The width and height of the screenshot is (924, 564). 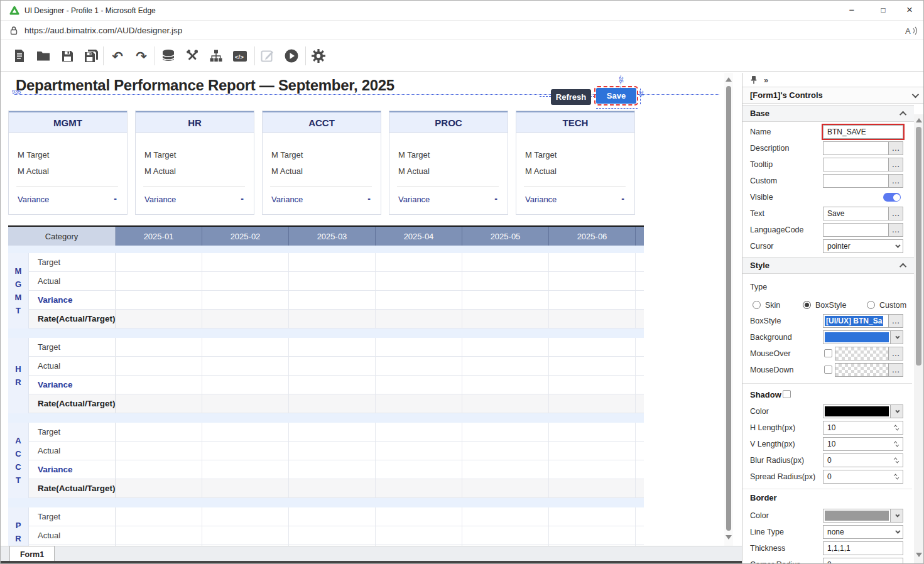 What do you see at coordinates (771, 337) in the screenshot?
I see `prop-label: Background` at bounding box center [771, 337].